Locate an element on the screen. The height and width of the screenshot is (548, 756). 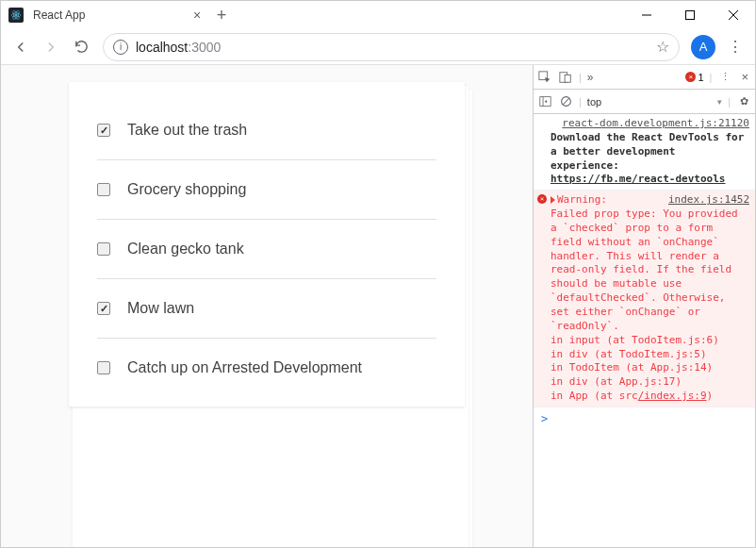
new-tab-button: + is located at coordinates (222, 15).